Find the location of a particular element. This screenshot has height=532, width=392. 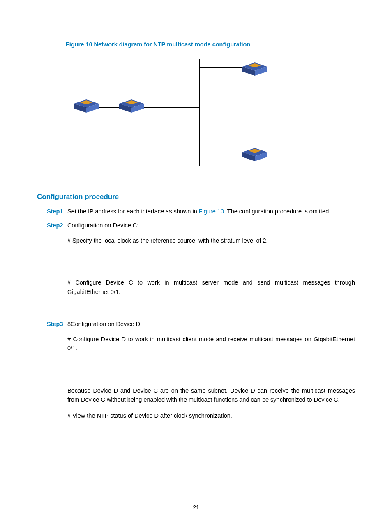

step-text: Configuration on Device C: is located at coordinates (211, 225).